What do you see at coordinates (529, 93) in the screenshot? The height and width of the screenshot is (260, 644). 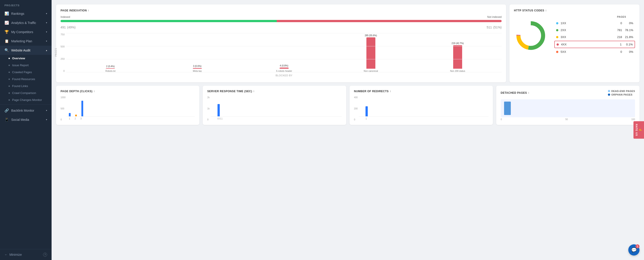 I see `detached-info-icon: i` at bounding box center [529, 93].